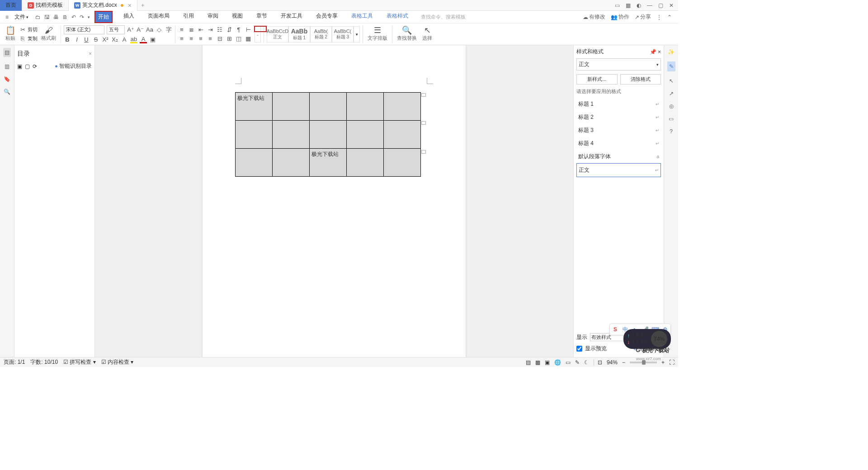  What do you see at coordinates (169, 30) in the screenshot?
I see `phonetic-icon: 字` at bounding box center [169, 30].